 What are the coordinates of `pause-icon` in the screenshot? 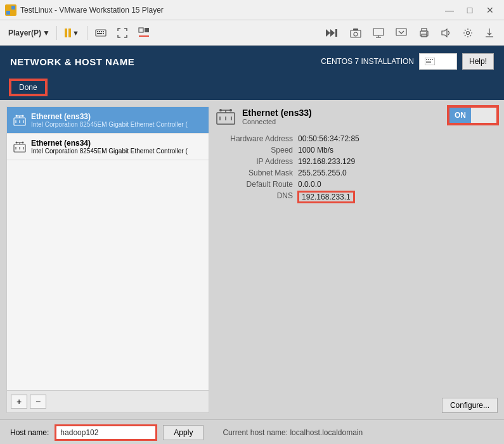 It's located at (68, 33).